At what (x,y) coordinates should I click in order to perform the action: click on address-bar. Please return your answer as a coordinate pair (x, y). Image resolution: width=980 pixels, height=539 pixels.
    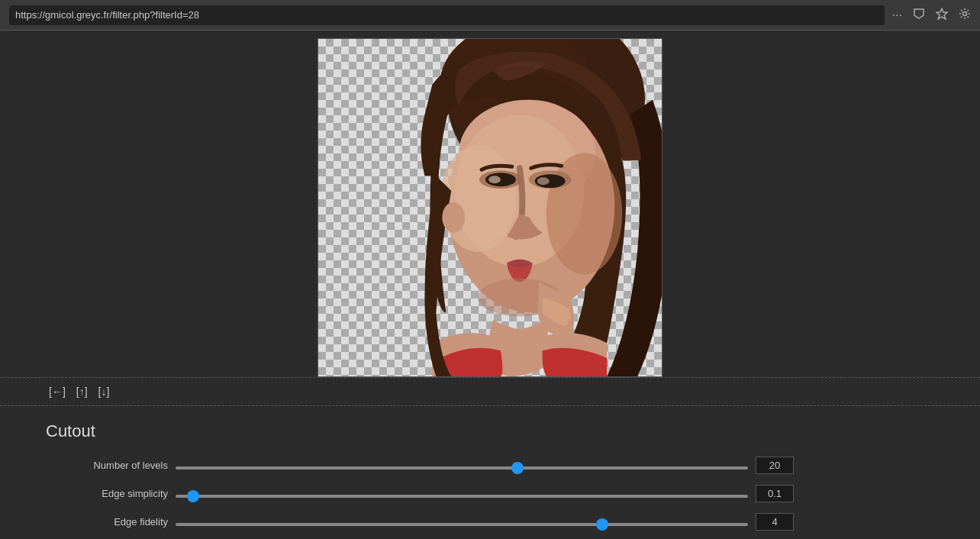
    Looking at the image, I should click on (447, 15).